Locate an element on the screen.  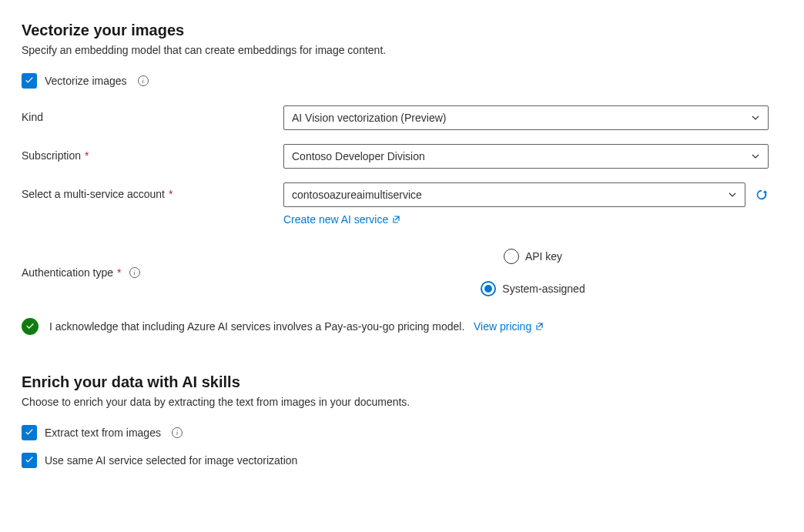
kind-label: Kind is located at coordinates (32, 117).